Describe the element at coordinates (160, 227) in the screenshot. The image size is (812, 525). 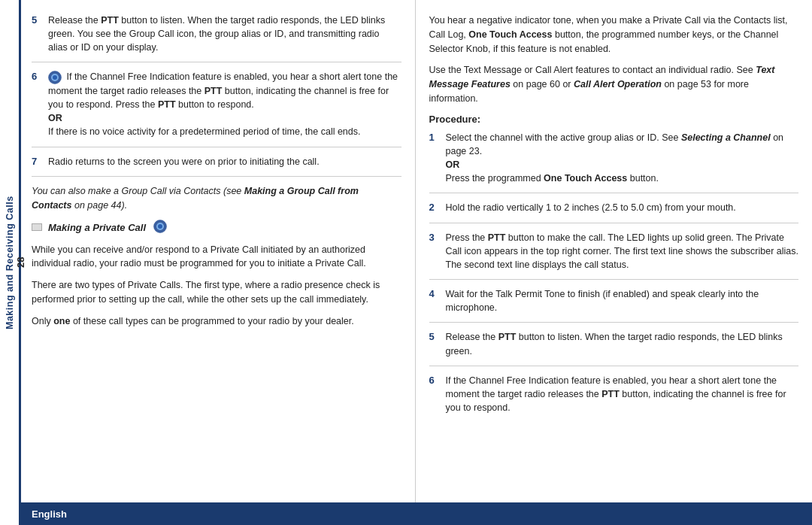
I see `private-call-icon` at that location.